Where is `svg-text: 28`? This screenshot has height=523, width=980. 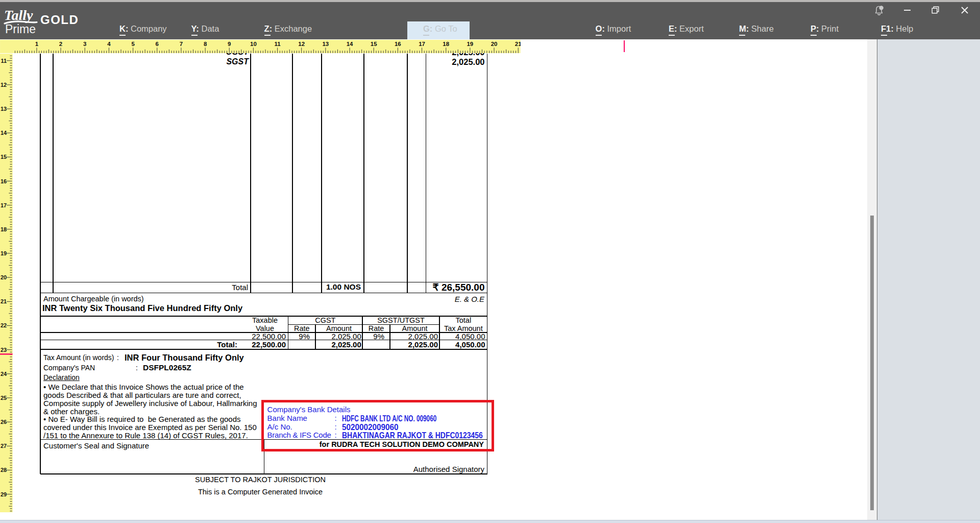 svg-text: 28 is located at coordinates (4, 470).